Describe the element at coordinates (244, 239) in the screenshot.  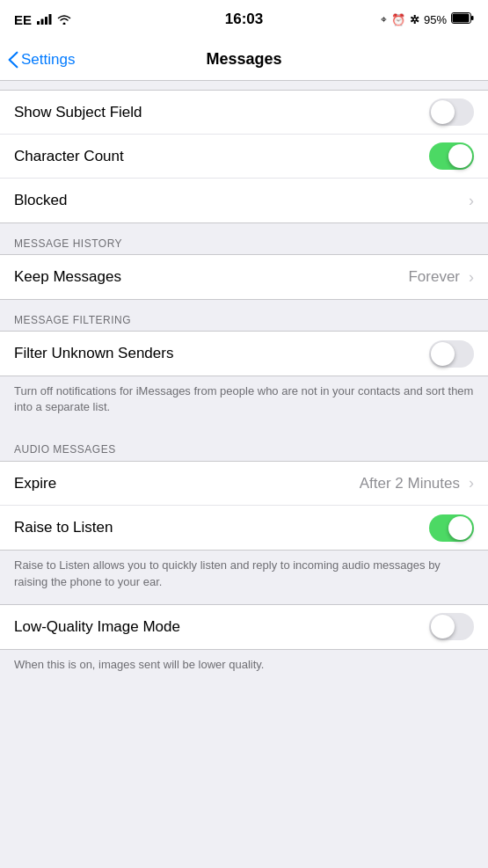
I see `history-gap: MESSAGE HISTORY` at that location.